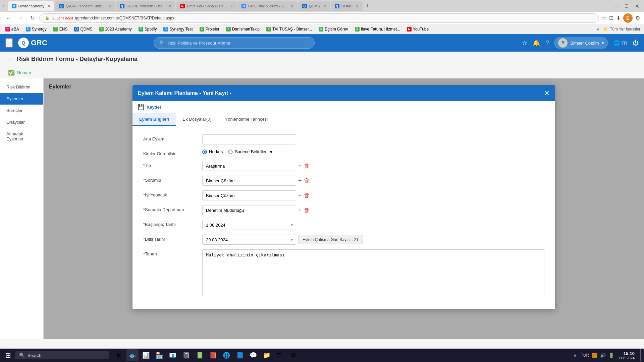 The image size is (644, 362). Describe the element at coordinates (300, 181) in the screenshot. I see `sorumlu-add-button: +` at that location.